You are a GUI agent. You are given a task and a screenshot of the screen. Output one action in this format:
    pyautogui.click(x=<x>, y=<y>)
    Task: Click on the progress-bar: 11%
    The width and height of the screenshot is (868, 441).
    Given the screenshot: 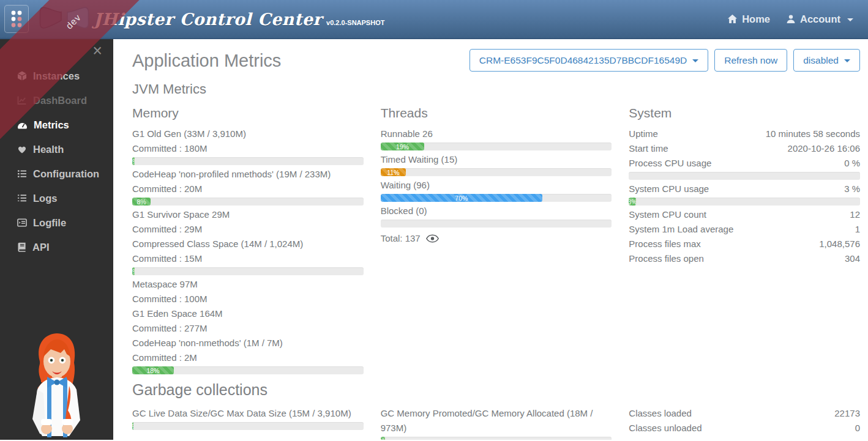 What is the action you would take?
    pyautogui.click(x=496, y=172)
    